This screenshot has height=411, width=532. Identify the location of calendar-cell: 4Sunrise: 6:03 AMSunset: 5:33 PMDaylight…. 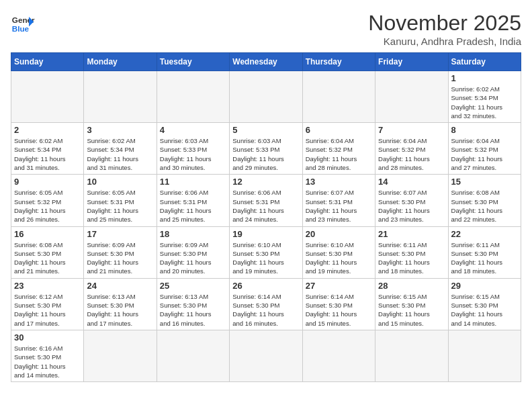
(193, 149).